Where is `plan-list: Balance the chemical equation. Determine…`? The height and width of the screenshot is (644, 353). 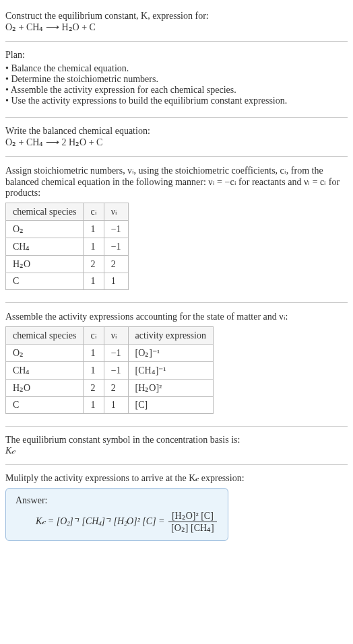 plan-list: Balance the chemical equation. Determine… is located at coordinates (176, 85).